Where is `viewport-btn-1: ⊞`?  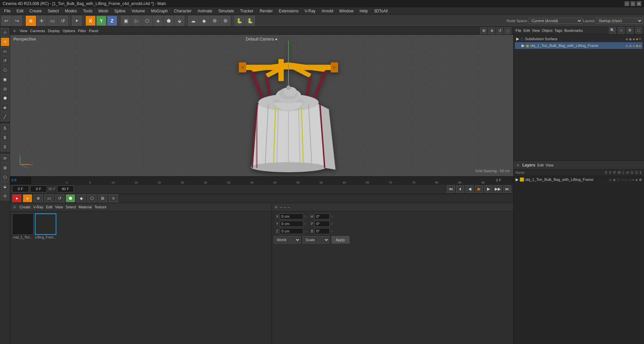
viewport-btn-1: ⊞ is located at coordinates (484, 31).